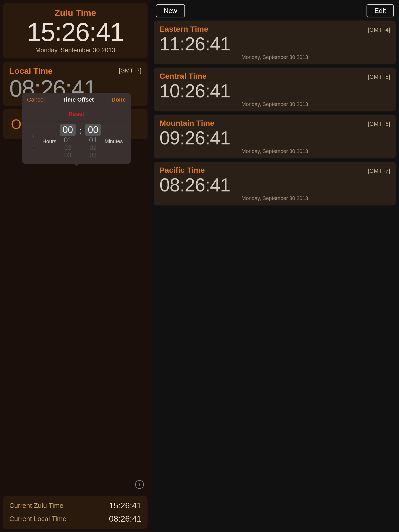 The width and height of the screenshot is (399, 532). I want to click on popup-cancel-button: Cancel, so click(36, 100).